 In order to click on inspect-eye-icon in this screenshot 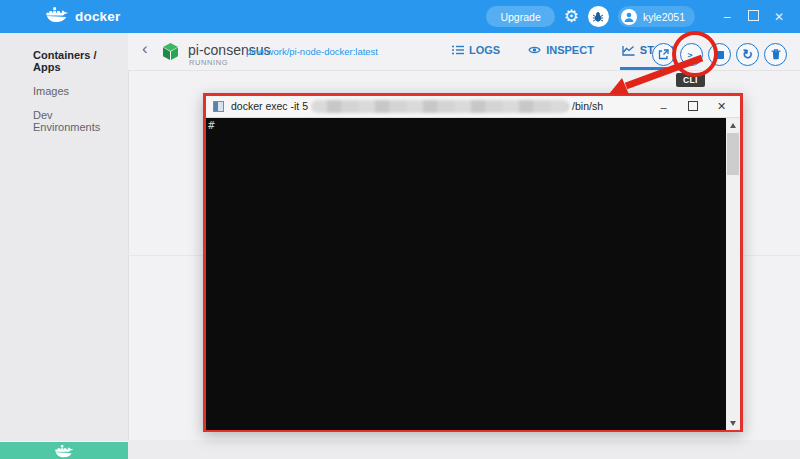, I will do `click(534, 50)`.